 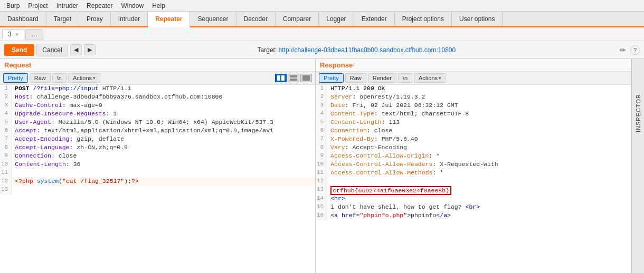 I want to click on toolbar: Send Cancel ◀ ▶ Target: http://challenge…, so click(x=322, y=50).